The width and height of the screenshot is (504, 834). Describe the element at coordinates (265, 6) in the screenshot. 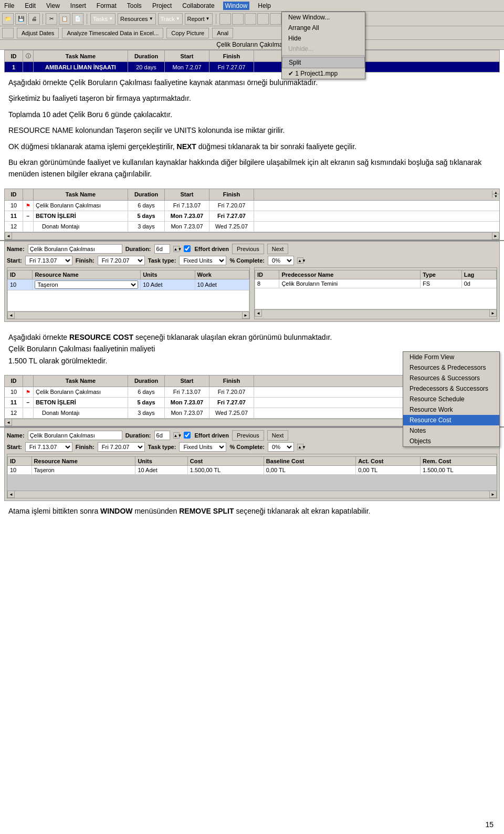

I see `menu-help: Help` at that location.